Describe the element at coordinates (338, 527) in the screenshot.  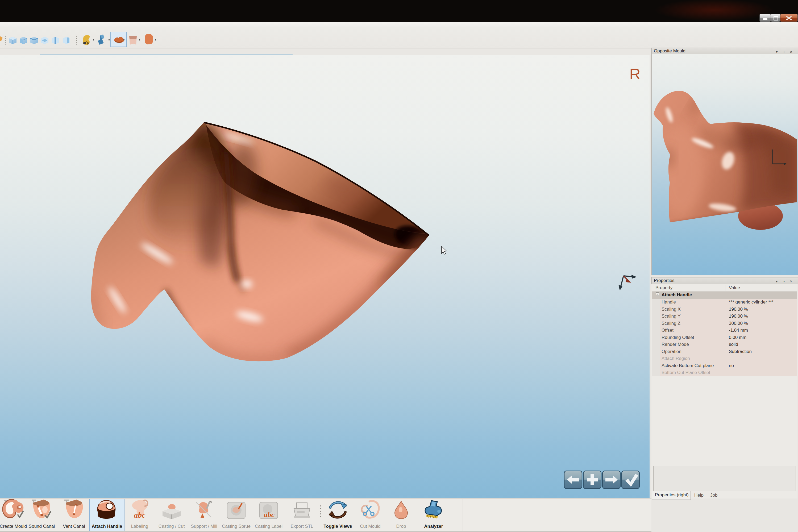
I see `svg-text: Toggle Views` at that location.